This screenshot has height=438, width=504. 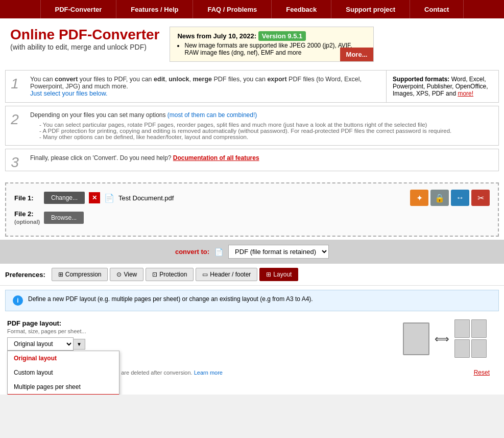 I want to click on wand-button: ✦, so click(x=419, y=198).